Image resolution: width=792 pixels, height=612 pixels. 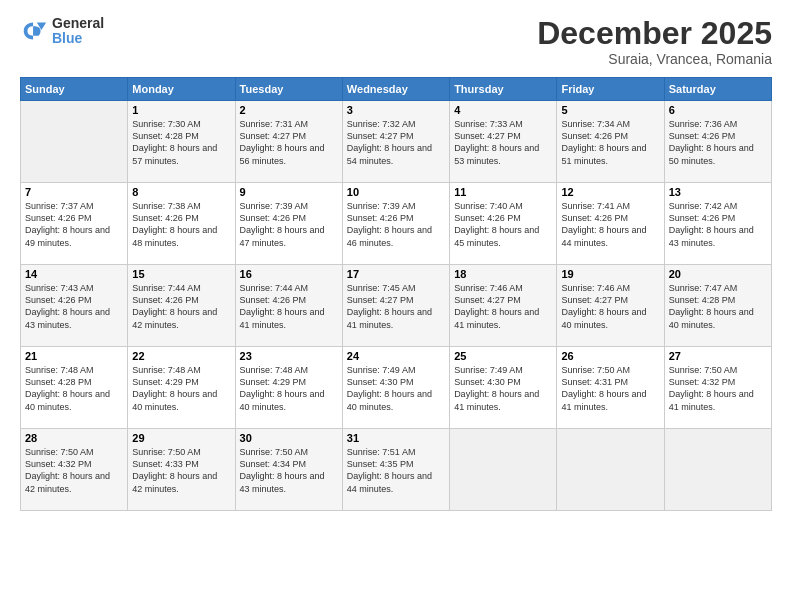 I want to click on day-number: 8, so click(x=181, y=192).